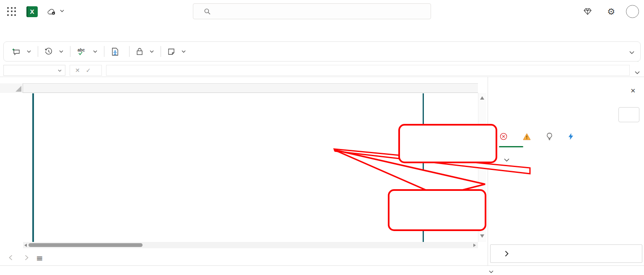 Image resolution: width=644 pixels, height=275 pixels. Describe the element at coordinates (437, 210) in the screenshot. I see `annotation-callout-screen-reader` at that location.